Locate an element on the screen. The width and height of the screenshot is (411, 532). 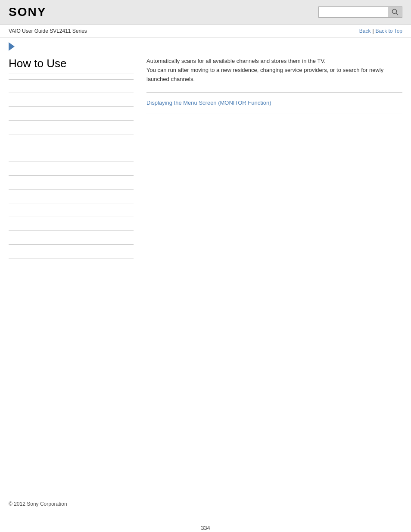
page-number: 334 is located at coordinates (206, 524).